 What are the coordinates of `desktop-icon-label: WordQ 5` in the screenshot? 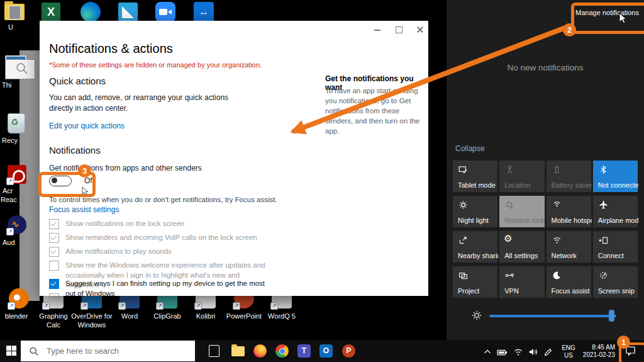 It's located at (282, 316).